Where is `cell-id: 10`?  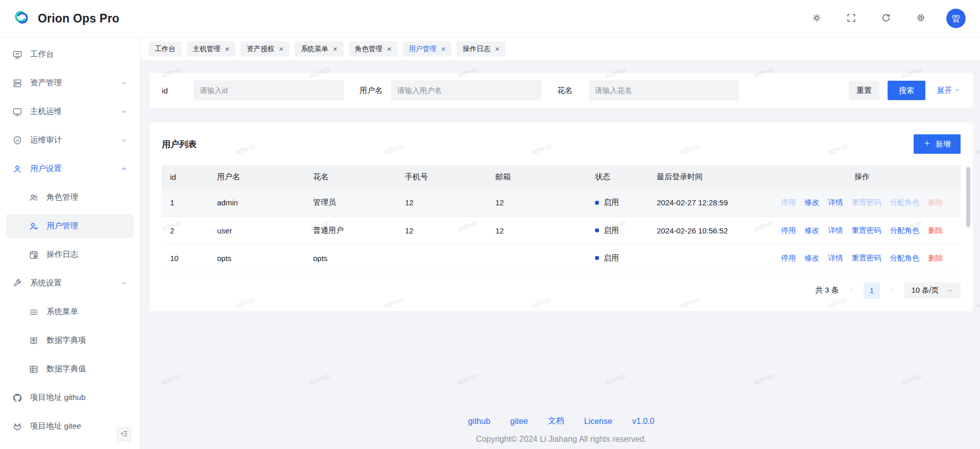 cell-id: 10 is located at coordinates (185, 258).